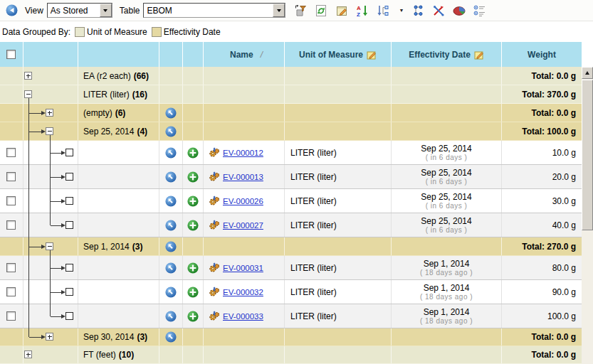 The height and width of the screenshot is (364, 593). What do you see at coordinates (51, 112) in the screenshot?
I see `tree-cell` at bounding box center [51, 112].